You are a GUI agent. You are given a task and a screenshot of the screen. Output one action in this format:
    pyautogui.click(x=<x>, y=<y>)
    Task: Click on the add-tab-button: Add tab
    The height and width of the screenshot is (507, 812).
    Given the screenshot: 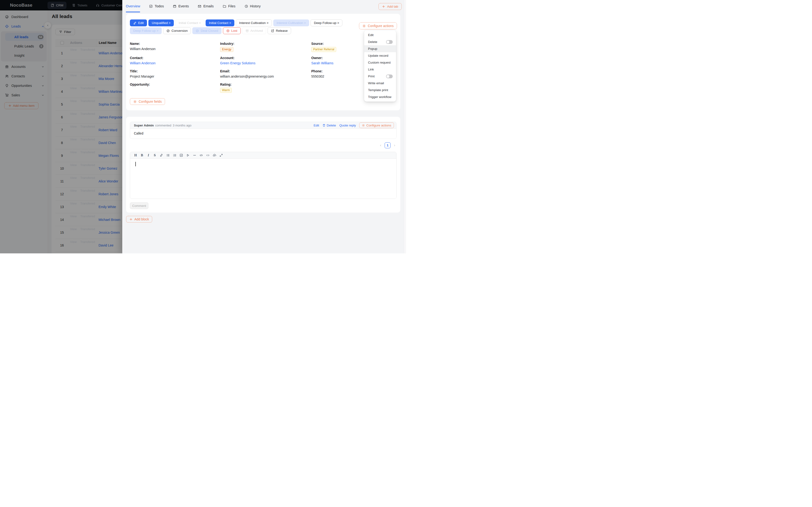 What is the action you would take?
    pyautogui.click(x=390, y=7)
    